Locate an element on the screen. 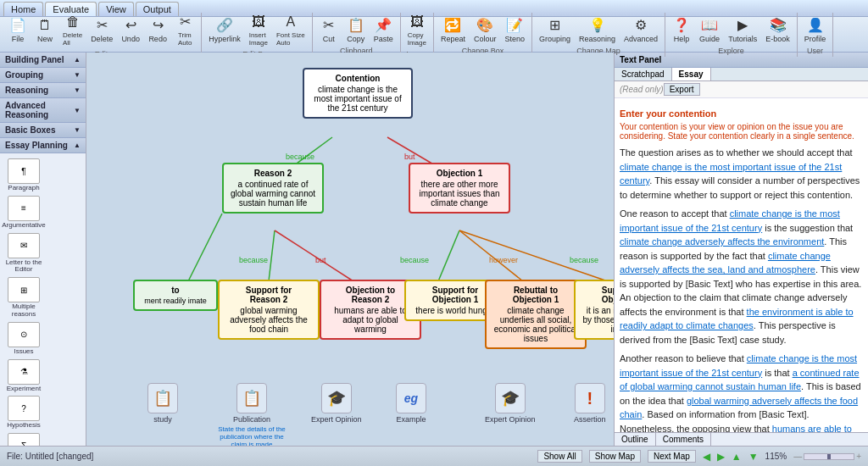 Image resolution: width=868 pixels, height=466 pixels. show-map-button: Show Map is located at coordinates (615, 456).